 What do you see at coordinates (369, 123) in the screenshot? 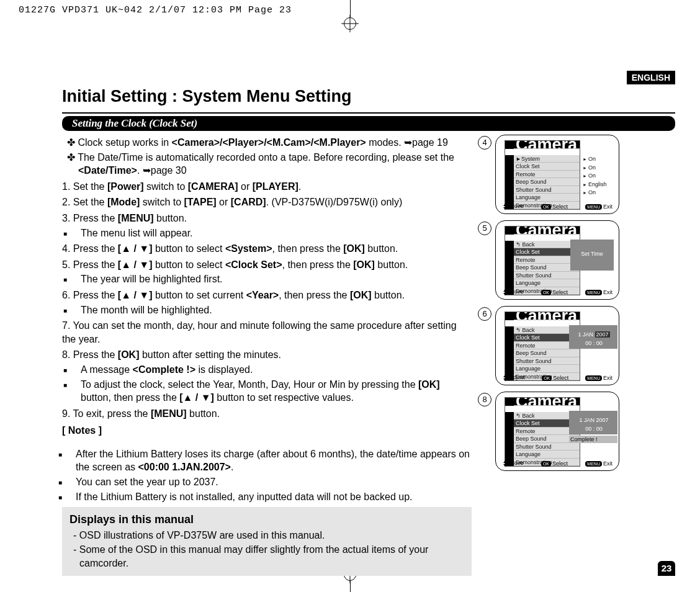
I see `section-subhead: Setting the Clock (Clock Set)` at bounding box center [369, 123].